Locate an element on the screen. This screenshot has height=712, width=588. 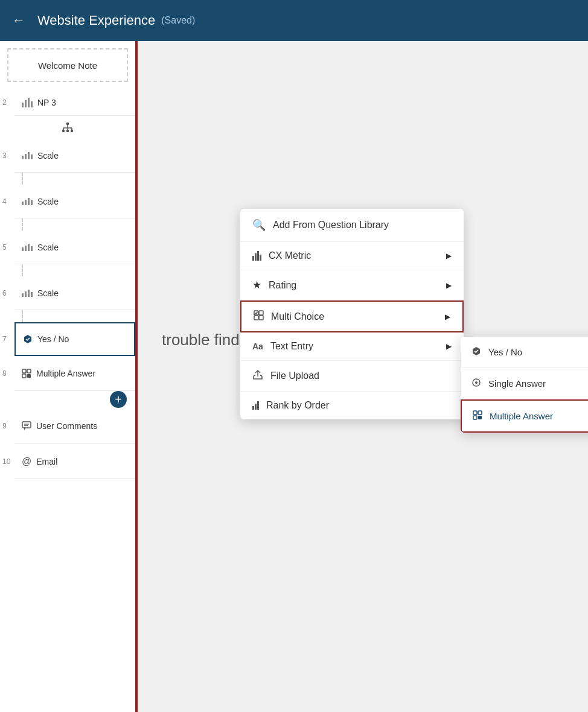
text-entry-label: Text Entry is located at coordinates (359, 346).